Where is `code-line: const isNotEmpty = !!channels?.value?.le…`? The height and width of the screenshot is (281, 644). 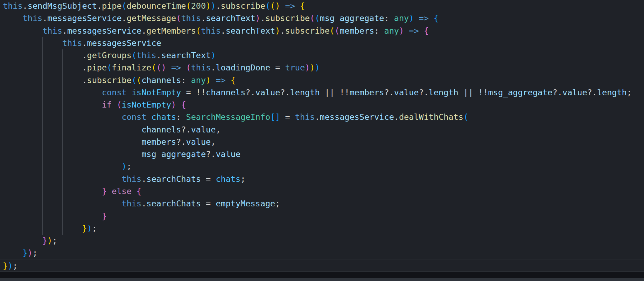 code-line: const isNotEmpty = !!channels?.value?.le… is located at coordinates (322, 92).